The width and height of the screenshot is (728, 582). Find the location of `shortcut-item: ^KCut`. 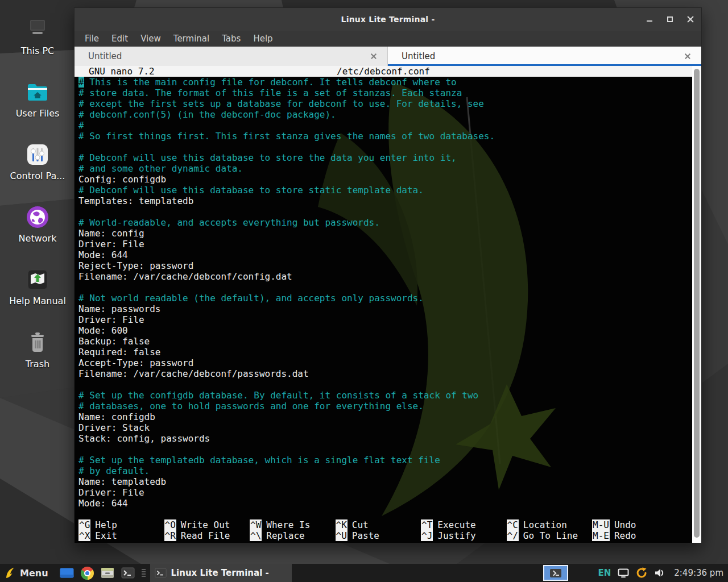

shortcut-item: ^KCut is located at coordinates (379, 525).